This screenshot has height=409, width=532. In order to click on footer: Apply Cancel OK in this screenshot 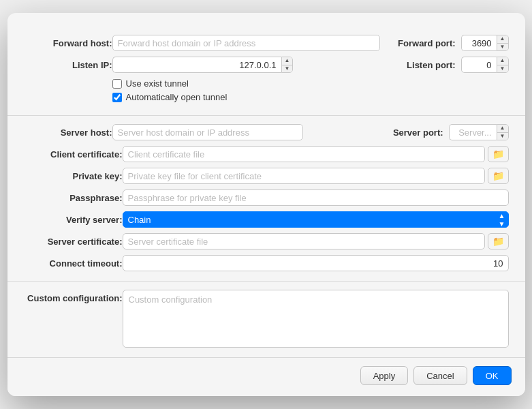, I will do `click(266, 376)`.